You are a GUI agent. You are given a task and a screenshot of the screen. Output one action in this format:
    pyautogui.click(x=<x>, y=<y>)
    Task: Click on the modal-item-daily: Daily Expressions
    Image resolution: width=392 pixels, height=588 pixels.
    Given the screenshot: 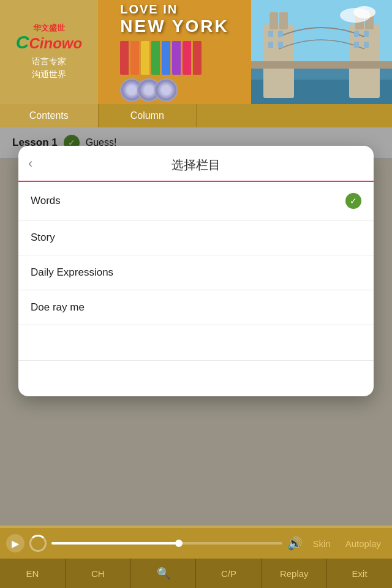 What is the action you would take?
    pyautogui.click(x=196, y=273)
    